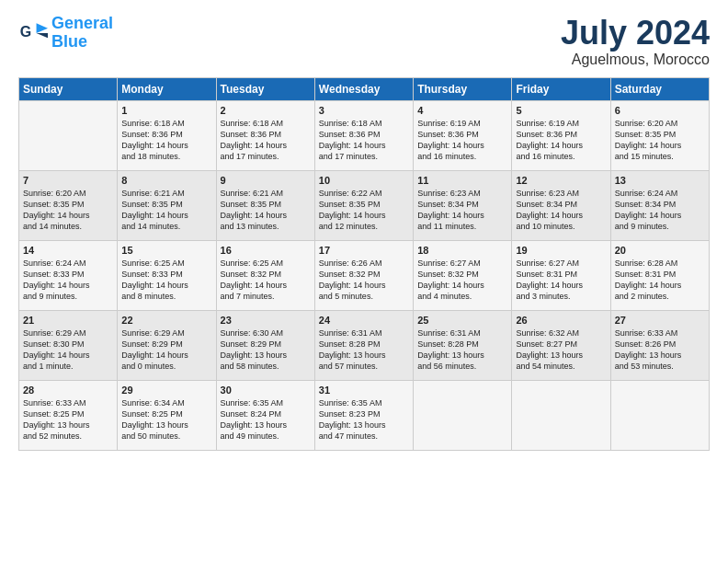  Describe the element at coordinates (266, 419) in the screenshot. I see `day-info: Sunrise: 6:35 AM Sunset: 8:24 PM Dayligh…` at that location.